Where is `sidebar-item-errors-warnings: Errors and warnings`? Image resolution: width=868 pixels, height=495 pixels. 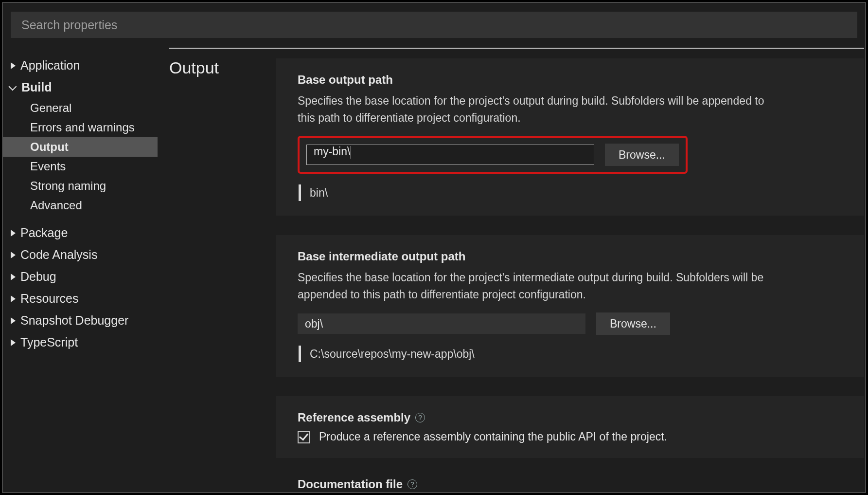
sidebar-item-errors-warnings: Errors and warnings is located at coordinates (86, 128).